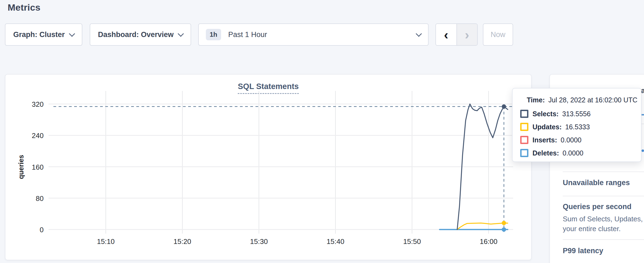  Describe the element at coordinates (268, 87) in the screenshot. I see `chart-title: SQL Statements` at that location.